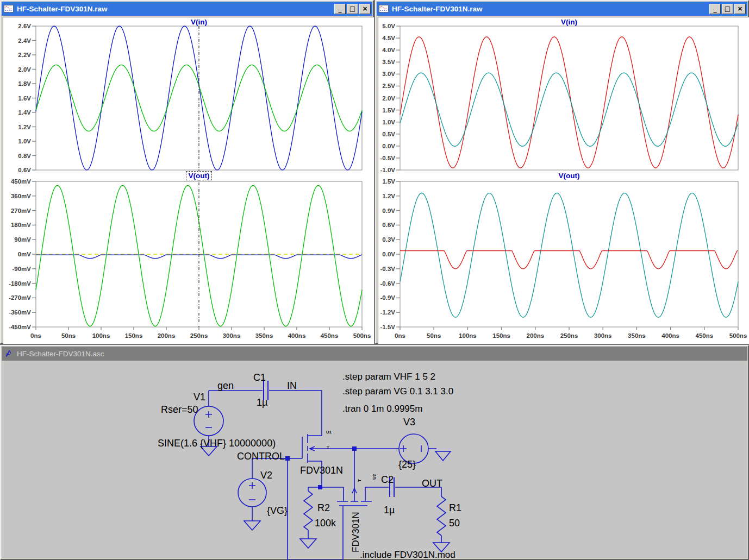 This screenshot has width=749, height=560. Describe the element at coordinates (455, 508) in the screenshot. I see `schematic-label: R1` at that location.